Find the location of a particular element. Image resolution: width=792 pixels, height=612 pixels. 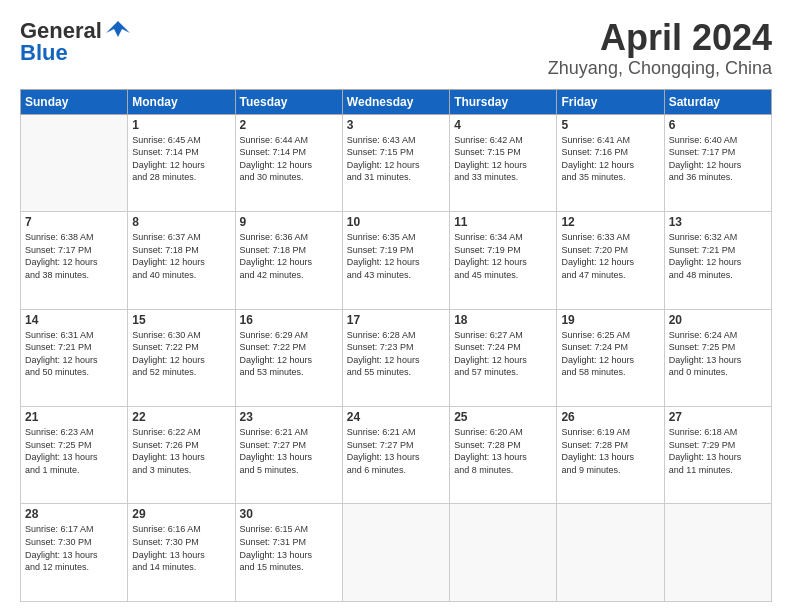

day-number: 27 is located at coordinates (718, 417).